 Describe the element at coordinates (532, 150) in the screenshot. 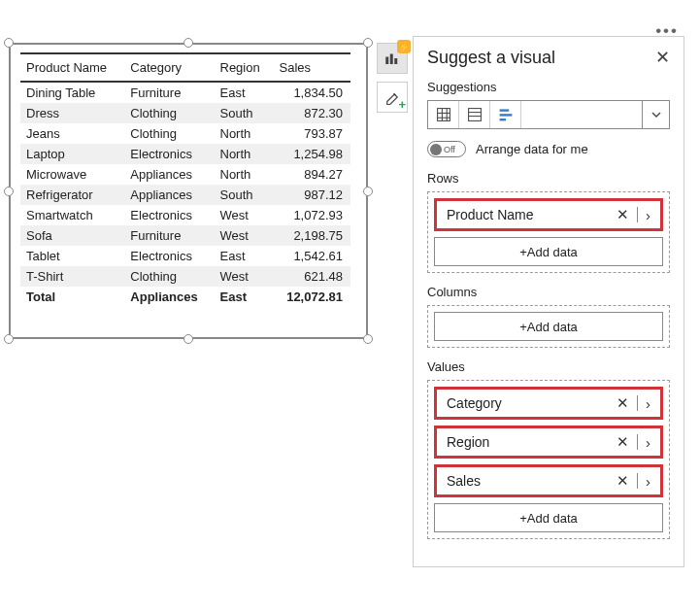

I see `arrange-label: Arrange data for me` at that location.